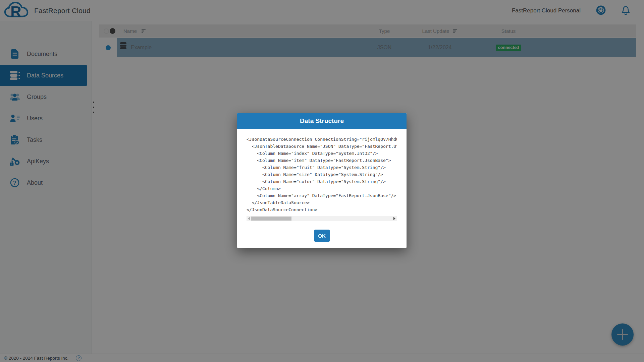 This screenshot has width=644, height=362. Describe the element at coordinates (322, 168) in the screenshot. I see `code-line: <Column Name="fruit" DataType="System.St…` at that location.